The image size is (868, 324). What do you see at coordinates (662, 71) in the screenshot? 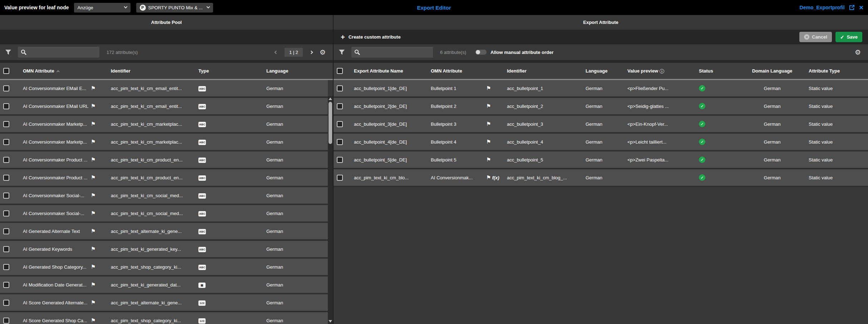
I see `info-icon: i` at bounding box center [662, 71].